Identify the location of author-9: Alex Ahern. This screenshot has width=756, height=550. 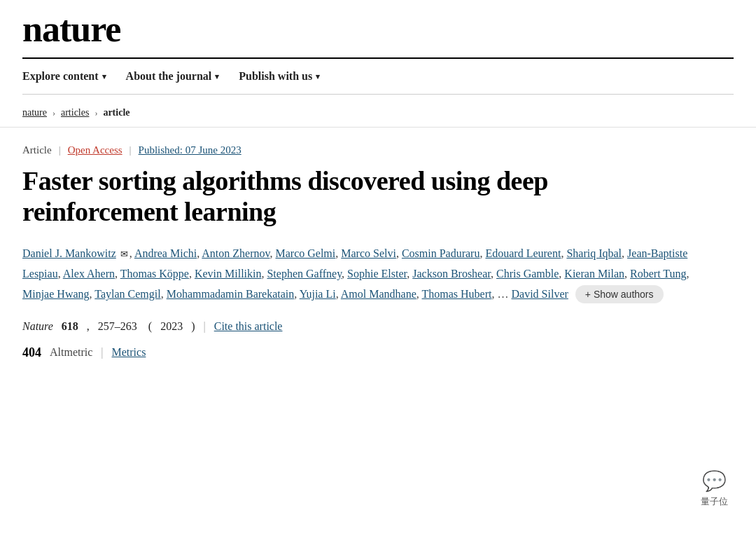
(89, 273).